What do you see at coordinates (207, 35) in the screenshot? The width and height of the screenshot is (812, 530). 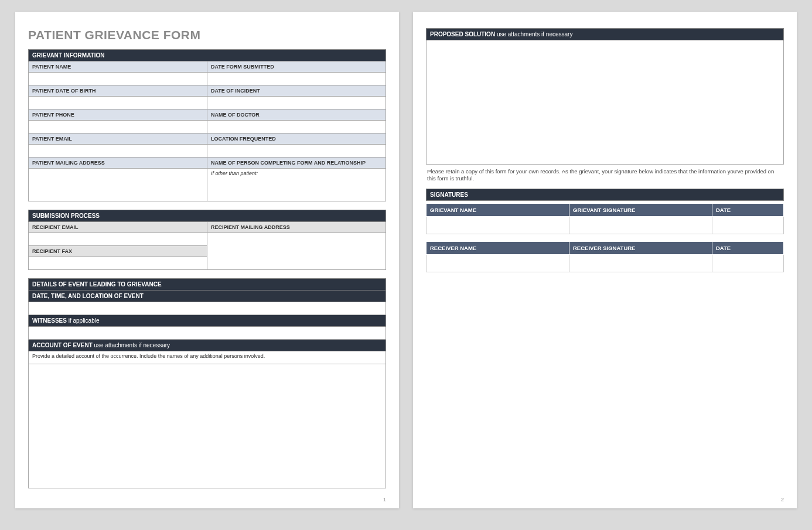 I see `form-title: PATIENT GRIEVANCE FORM` at bounding box center [207, 35].